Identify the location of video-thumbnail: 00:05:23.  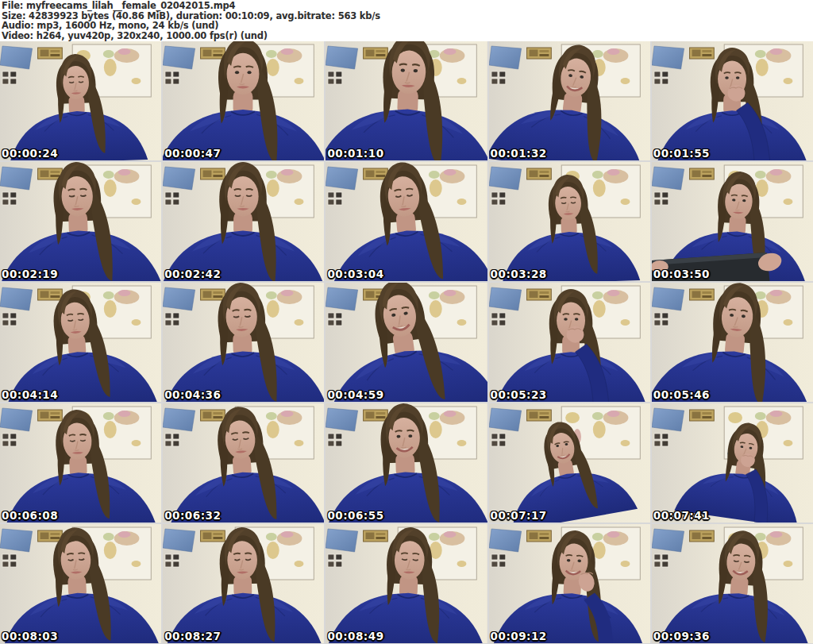
(570, 342).